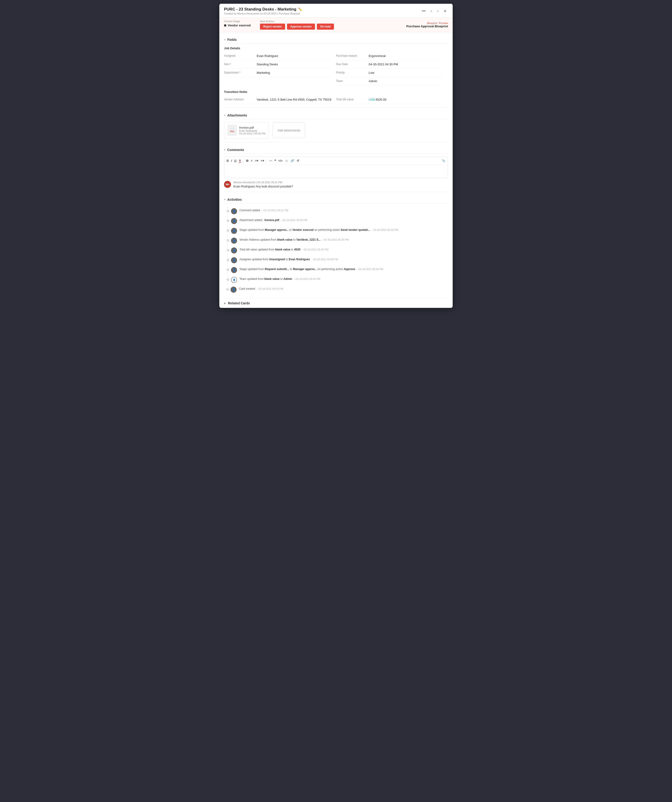 The height and width of the screenshot is (802, 672). What do you see at coordinates (319, 230) in the screenshot?
I see `activity-text: Stage updated from Manager approv... to …` at bounding box center [319, 230].